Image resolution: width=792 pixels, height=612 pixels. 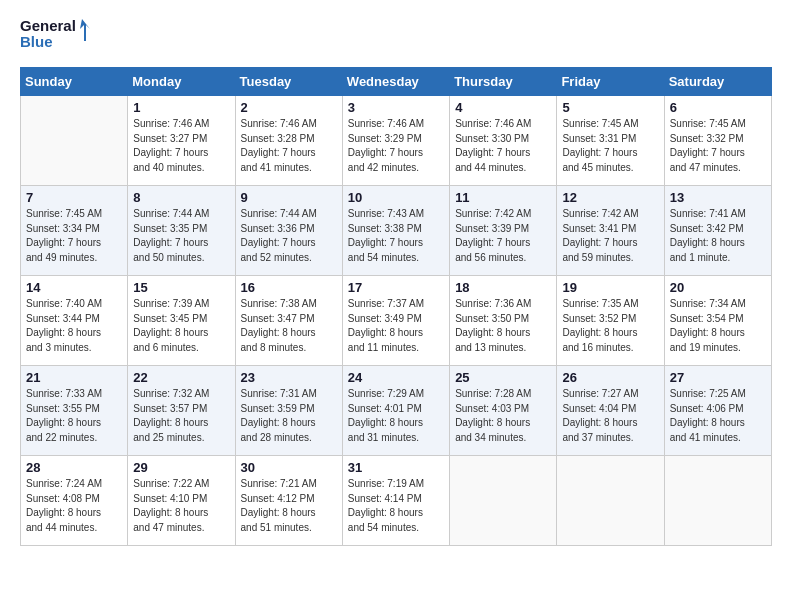 I want to click on day-cell: 1Sunrise: 7:46 AM Sunset: 3:27 PM Daylig…, so click(x=182, y=141).